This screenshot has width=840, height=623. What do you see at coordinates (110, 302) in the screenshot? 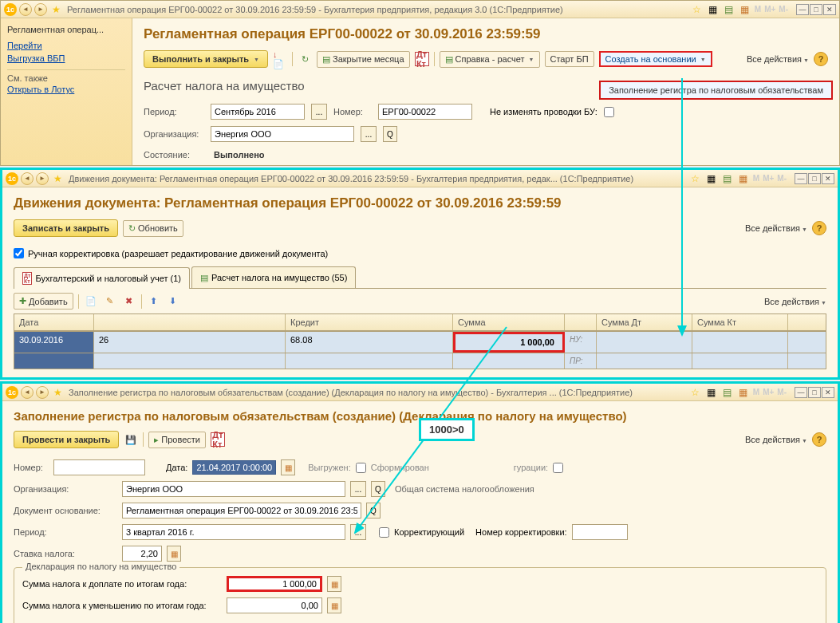
I see `edit-icon: ✎` at bounding box center [110, 302].